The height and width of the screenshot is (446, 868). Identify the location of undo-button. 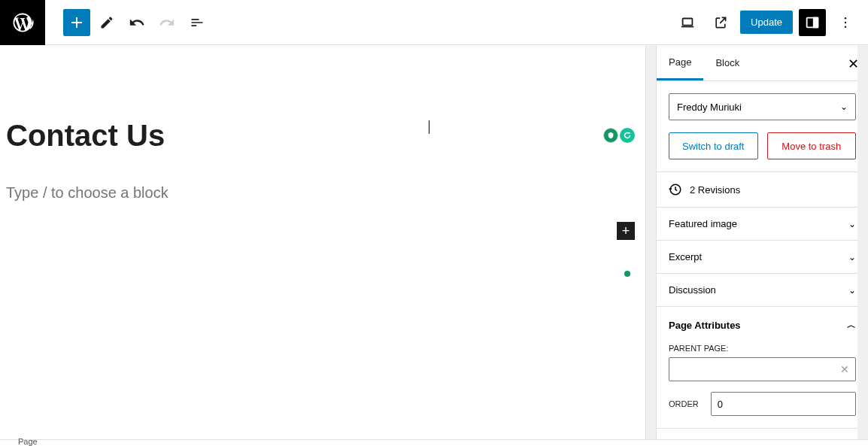
(137, 23).